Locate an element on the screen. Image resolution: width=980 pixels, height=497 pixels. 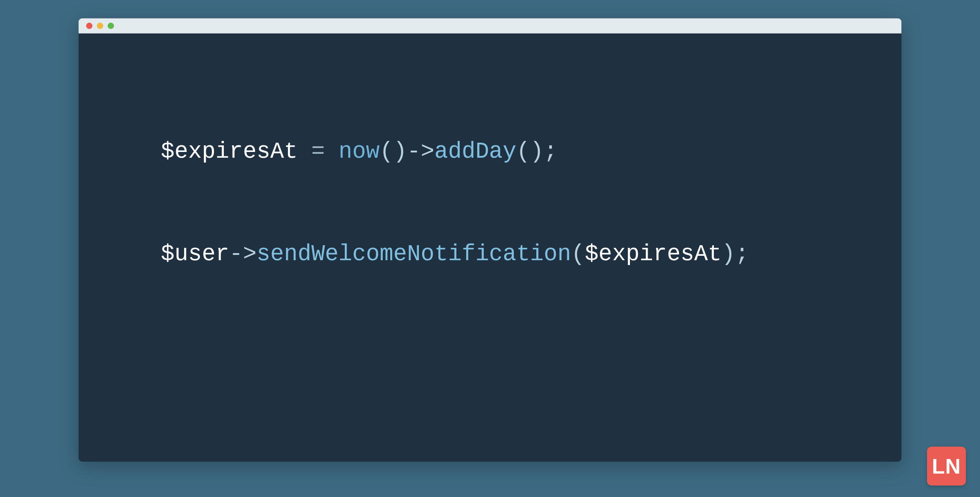
method-call: addDay is located at coordinates (475, 151).